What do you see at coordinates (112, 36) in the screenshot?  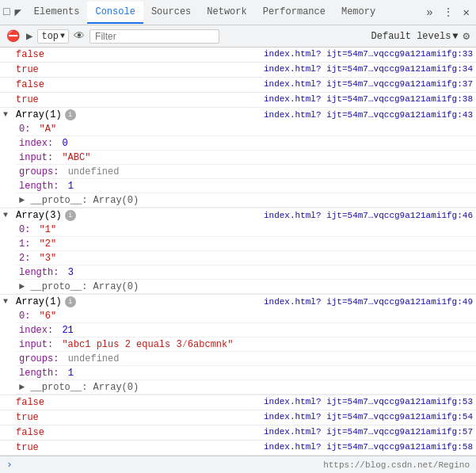 I see `toolbar-left: ⛔ ▶ top ▼ 👁` at bounding box center [112, 36].